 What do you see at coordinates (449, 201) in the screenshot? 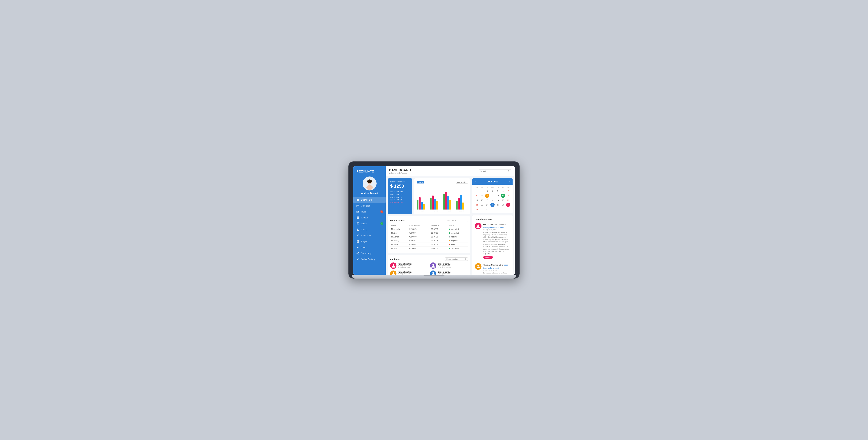
I see `bar-group-week3` at bounding box center [449, 201].